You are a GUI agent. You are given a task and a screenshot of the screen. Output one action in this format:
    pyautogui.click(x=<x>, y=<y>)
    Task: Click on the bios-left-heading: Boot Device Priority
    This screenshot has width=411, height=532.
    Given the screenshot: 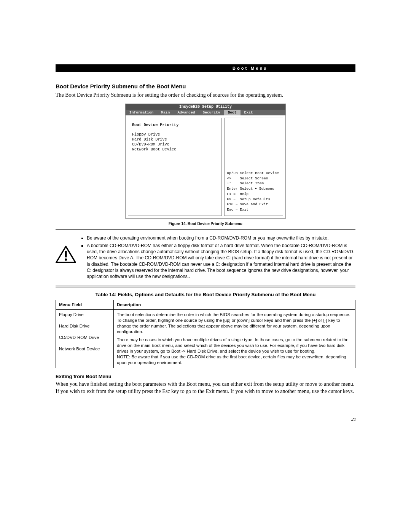 What is the action you would take?
    pyautogui.click(x=175, y=125)
    